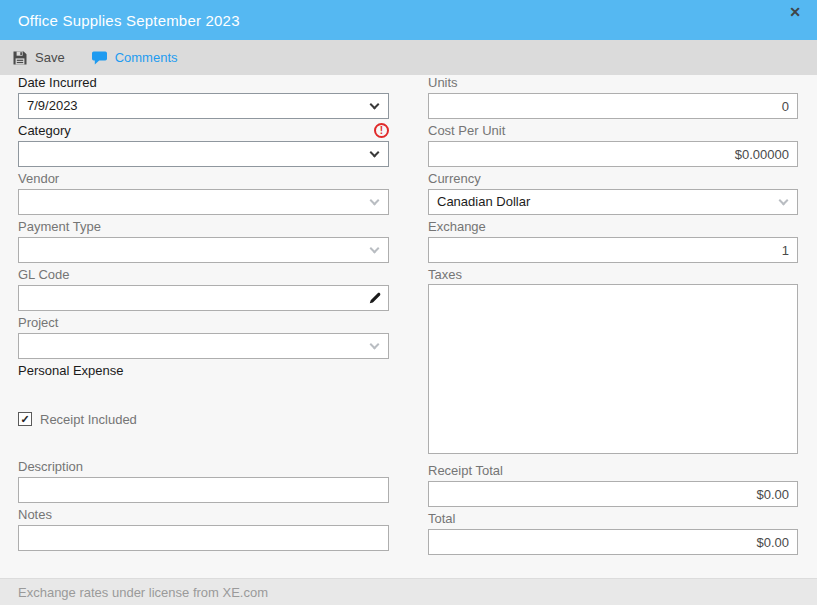  I want to click on cost-per-unit-input, so click(613, 154).